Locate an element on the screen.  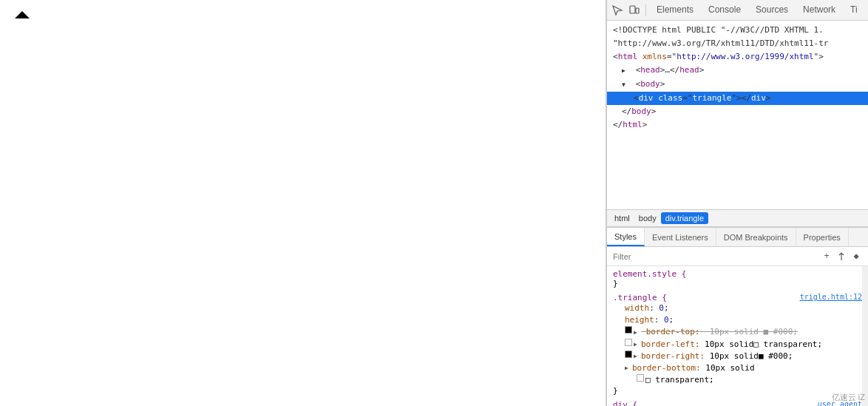
toggle-element-state-button is located at coordinates (841, 257).